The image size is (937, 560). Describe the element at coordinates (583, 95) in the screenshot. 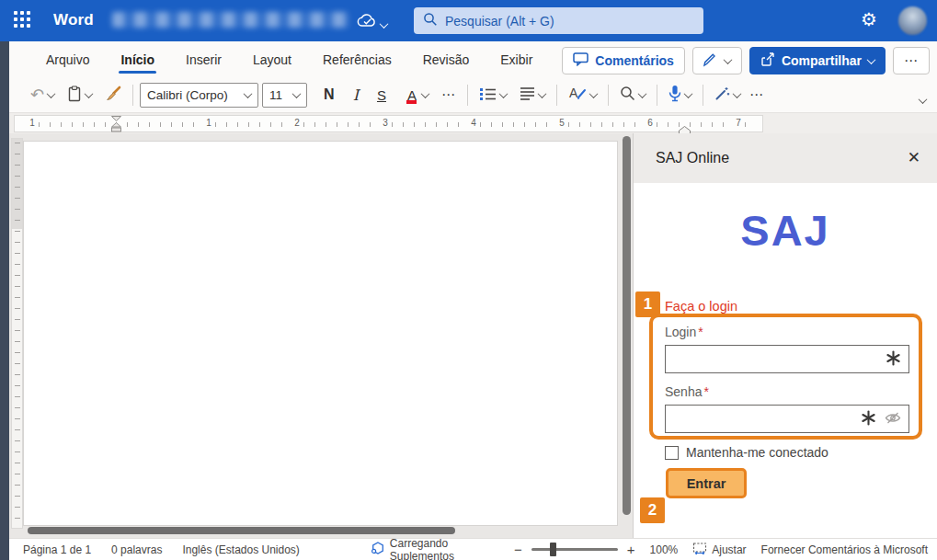

I see `styles-button: A` at that location.